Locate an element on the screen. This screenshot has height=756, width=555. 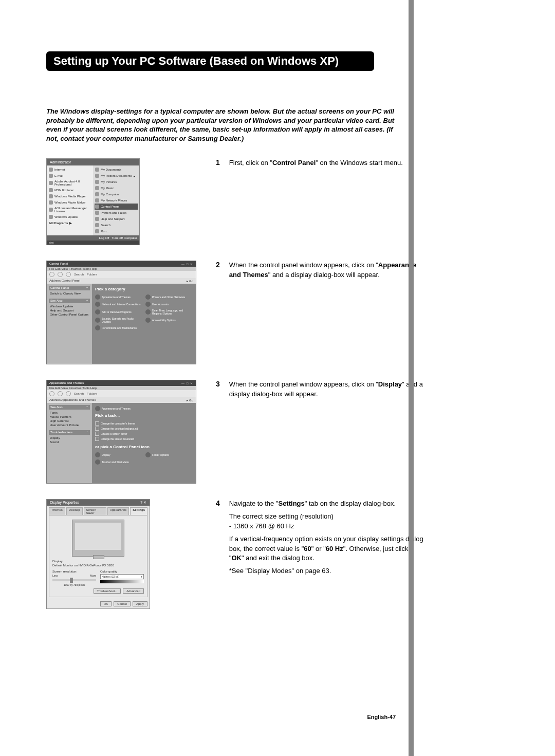
address-value: Appearance and Themes is located at coordinates (78, 400).